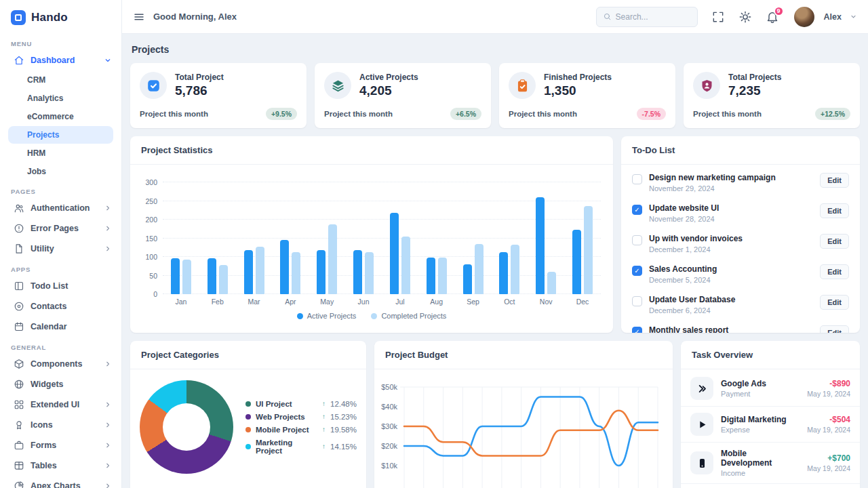 This screenshot has width=868, height=488. What do you see at coordinates (61, 327) in the screenshot?
I see `sidebar-item-calendar: Calendar` at bounding box center [61, 327].